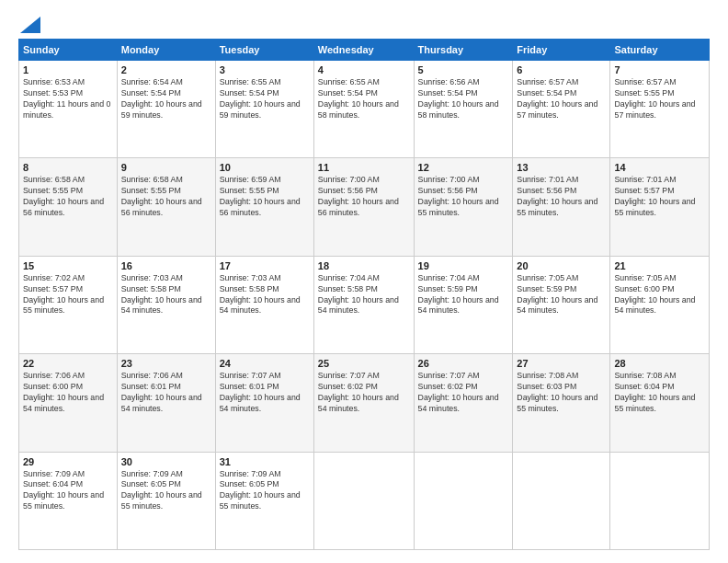 Image resolution: width=728 pixels, height=563 pixels. What do you see at coordinates (53, 82) in the screenshot?
I see `sunrise-label: Sunrise: 6:53 AM` at bounding box center [53, 82].